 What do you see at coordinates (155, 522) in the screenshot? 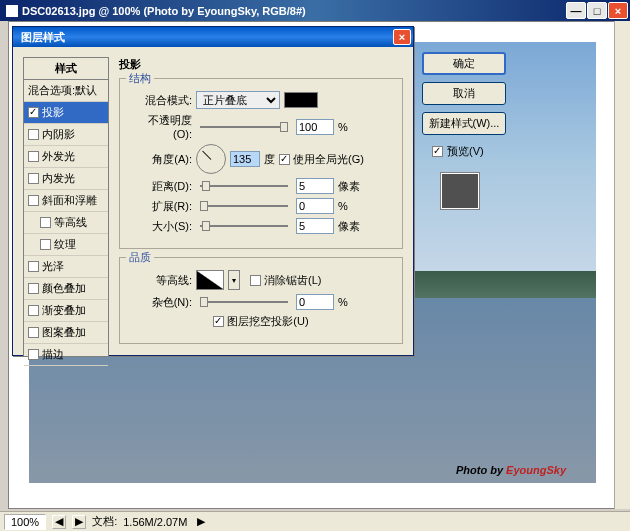
I see `docsize-value: 1.56M/2.07M` at bounding box center [155, 522].